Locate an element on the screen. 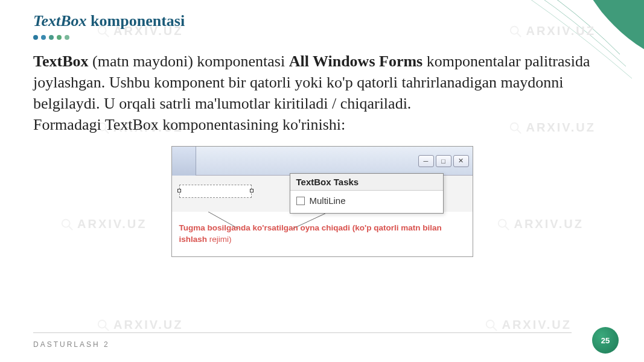 The height and width of the screenshot is (362, 644). popup-title: TextBox Tasks is located at coordinates (367, 182).